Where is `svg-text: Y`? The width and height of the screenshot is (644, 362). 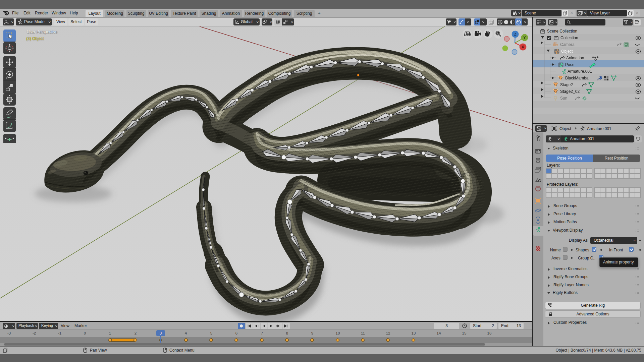 svg-text: Y is located at coordinates (525, 38).